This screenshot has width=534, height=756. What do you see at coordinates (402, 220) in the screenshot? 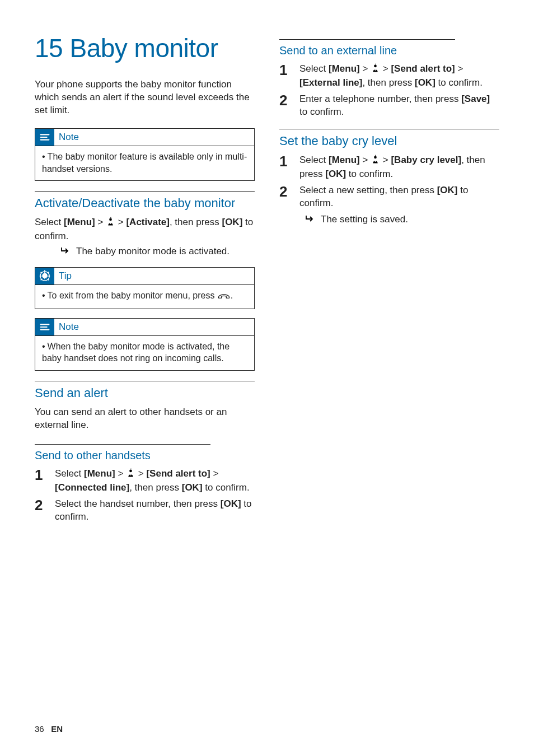
I see `result-row: The setting is saved.` at bounding box center [402, 220].